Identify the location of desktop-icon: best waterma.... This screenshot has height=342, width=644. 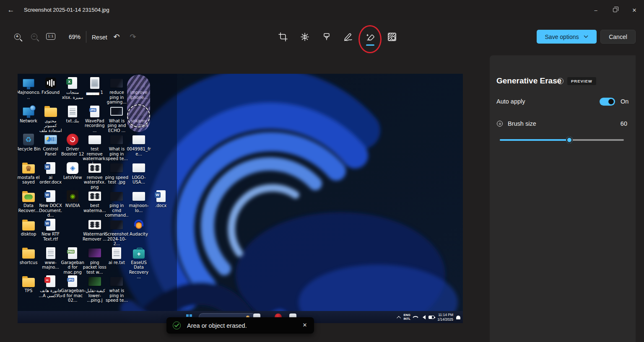
(95, 201).